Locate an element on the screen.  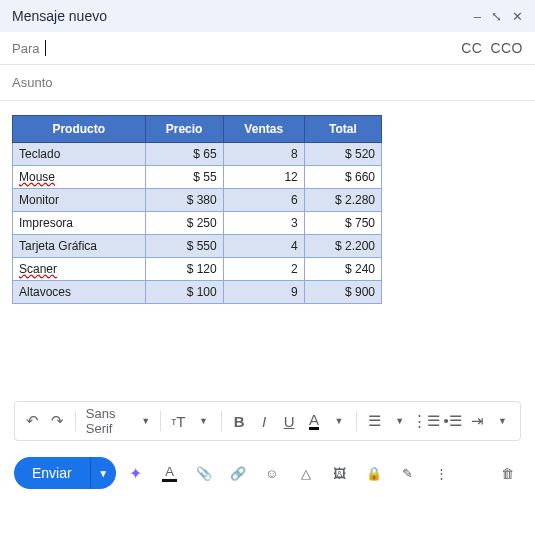
cell-total: $ 750 is located at coordinates (342, 224).